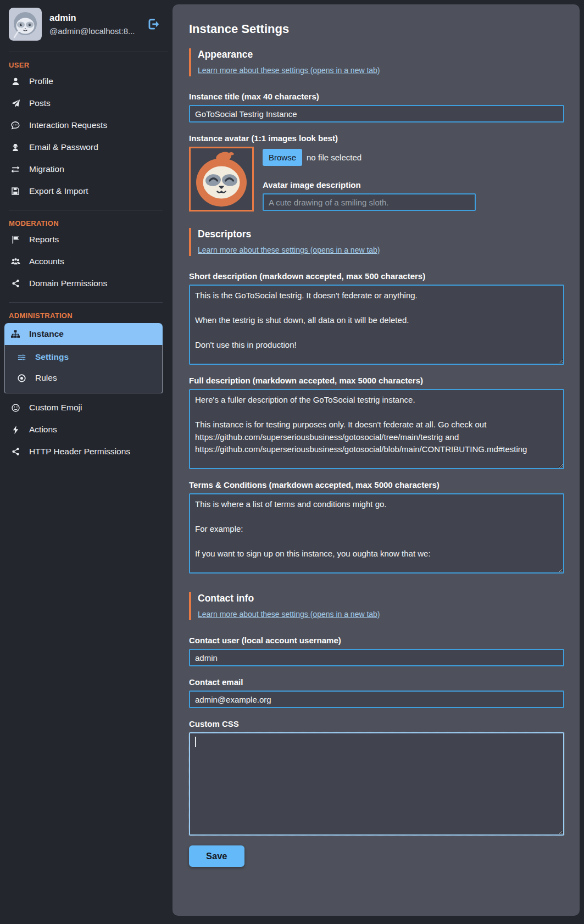  Describe the element at coordinates (377, 651) in the screenshot. I see `contact-user-field: Contact user (local account username)` at that location.